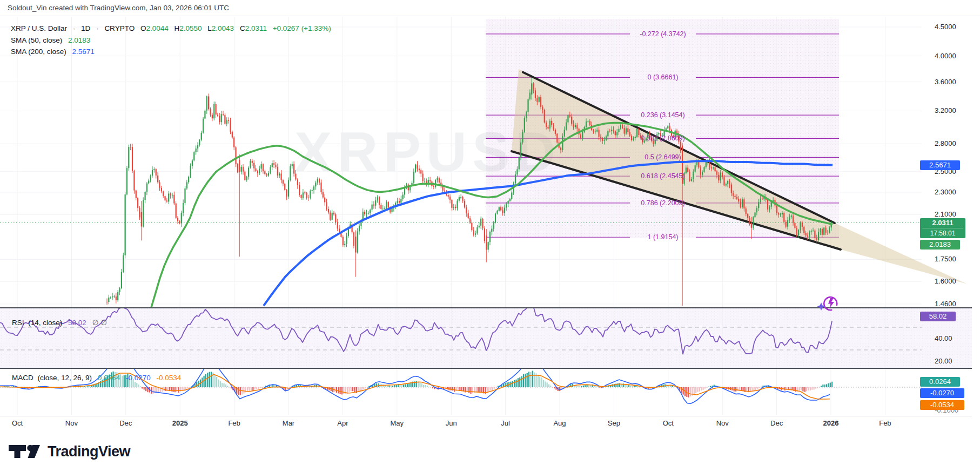 This screenshot has height=472, width=980. What do you see at coordinates (945, 82) in the screenshot?
I see `price-axis-label: 3.6000` at bounding box center [945, 82].